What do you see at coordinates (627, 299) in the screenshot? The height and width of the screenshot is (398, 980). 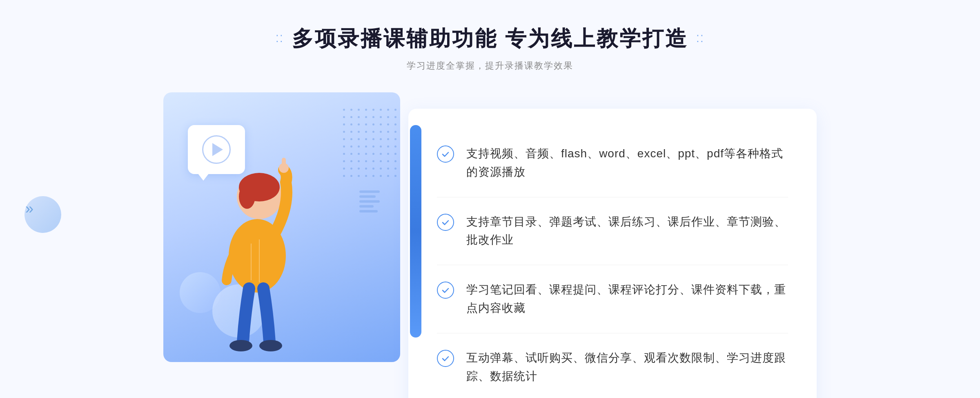 I see `feature-text-3: 学习笔记回看、课程提问、课程评论打分、课件资料下载，重点内容收藏` at bounding box center [627, 299].